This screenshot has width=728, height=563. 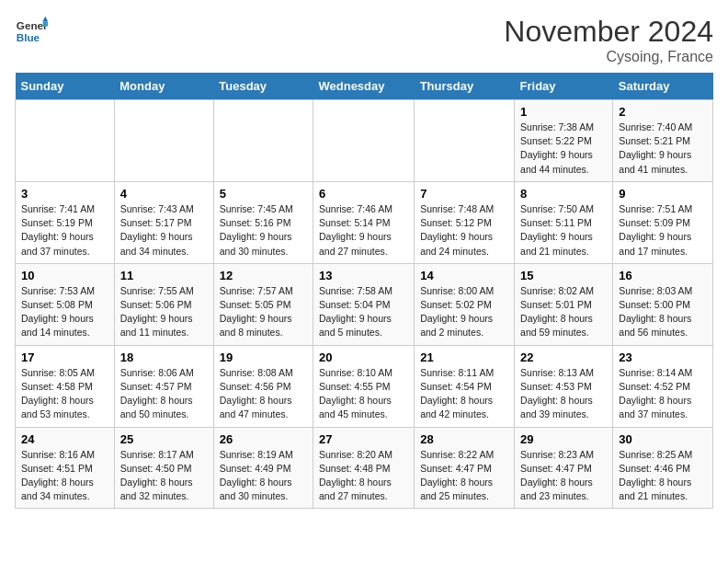 What do you see at coordinates (164, 477) in the screenshot?
I see `day-info: Sunrise: 8:17 AM Sunset: 4:50 PM Dayligh…` at bounding box center [164, 477].